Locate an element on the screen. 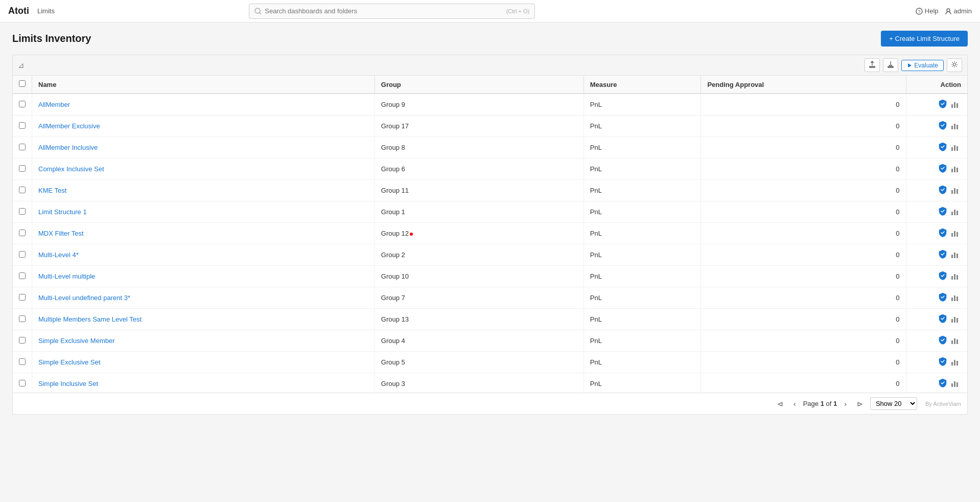  limit-name-link: Simple Exclusive Member is located at coordinates (77, 340).